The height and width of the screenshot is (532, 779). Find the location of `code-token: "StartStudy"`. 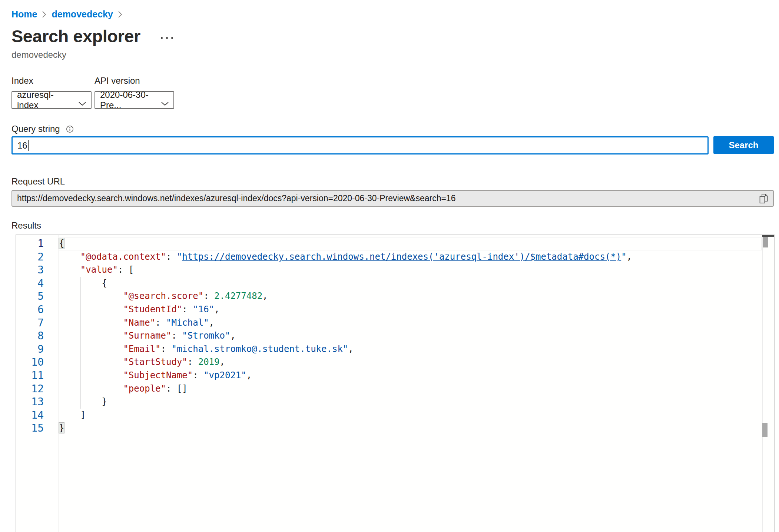

code-token: "StartStudy" is located at coordinates (155, 362).